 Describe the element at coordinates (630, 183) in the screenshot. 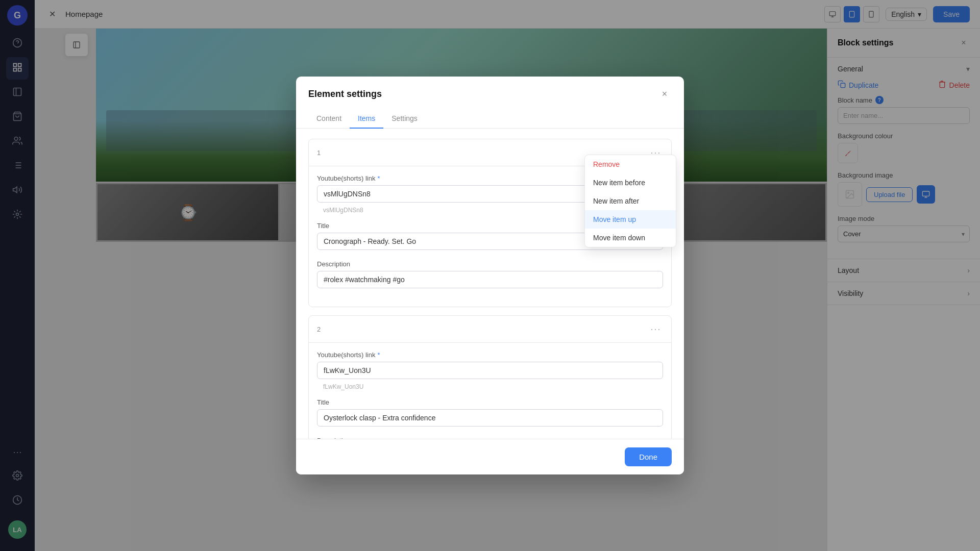

I see `context-menu-new-before: New item before` at that location.